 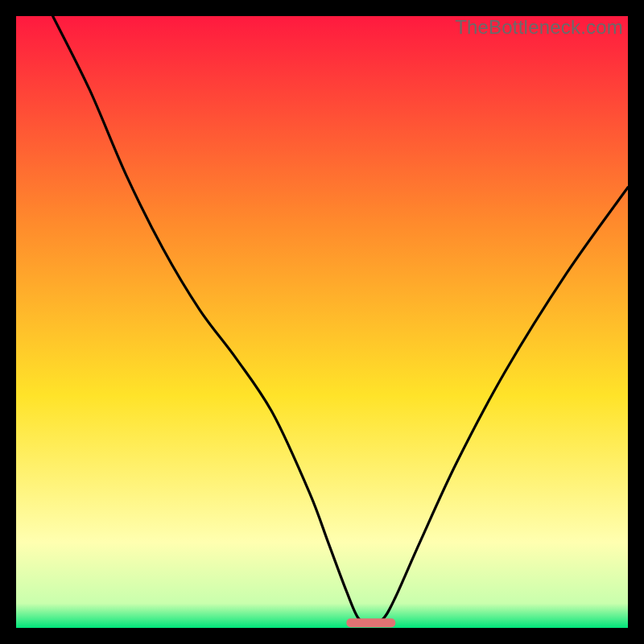 I want to click on optimal-range-marker, so click(x=370, y=623).